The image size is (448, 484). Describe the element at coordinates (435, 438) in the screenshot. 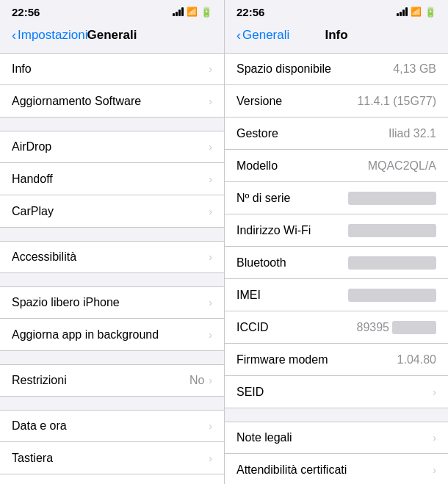

I see `item-right-note: ›` at that location.